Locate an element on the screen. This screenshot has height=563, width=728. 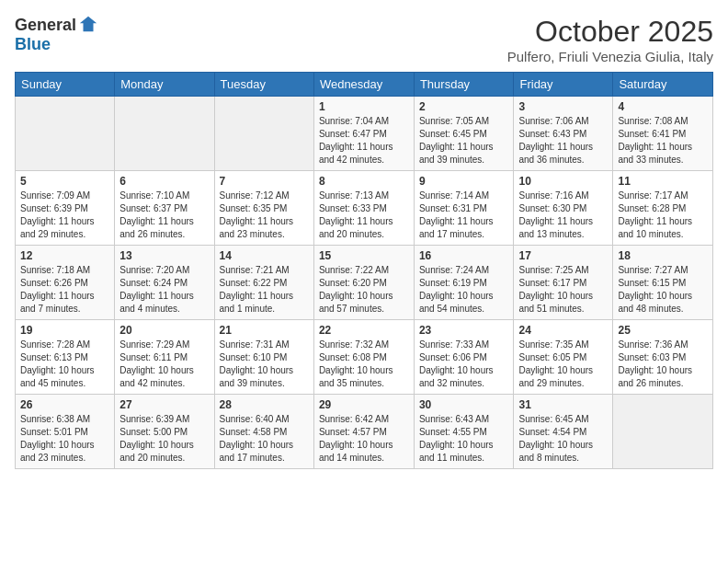
table-row: 12Sunrise: 7:18 AM Sunset: 6:26 PM Dayli… is located at coordinates (65, 283).